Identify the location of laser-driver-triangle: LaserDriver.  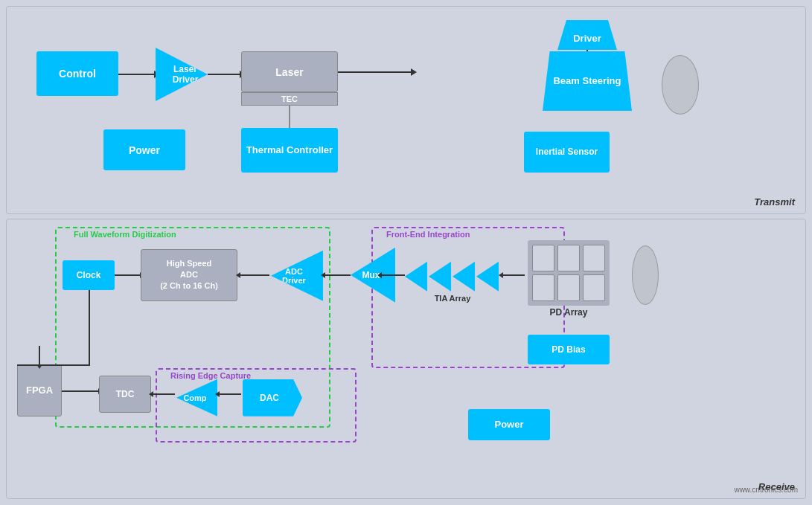
(182, 74).